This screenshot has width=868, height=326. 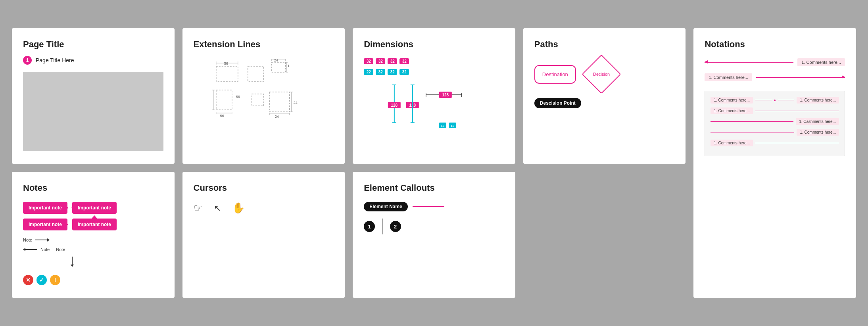 What do you see at coordinates (558, 103) in the screenshot?
I see `decision-point-badge: Descision Point` at bounding box center [558, 103].